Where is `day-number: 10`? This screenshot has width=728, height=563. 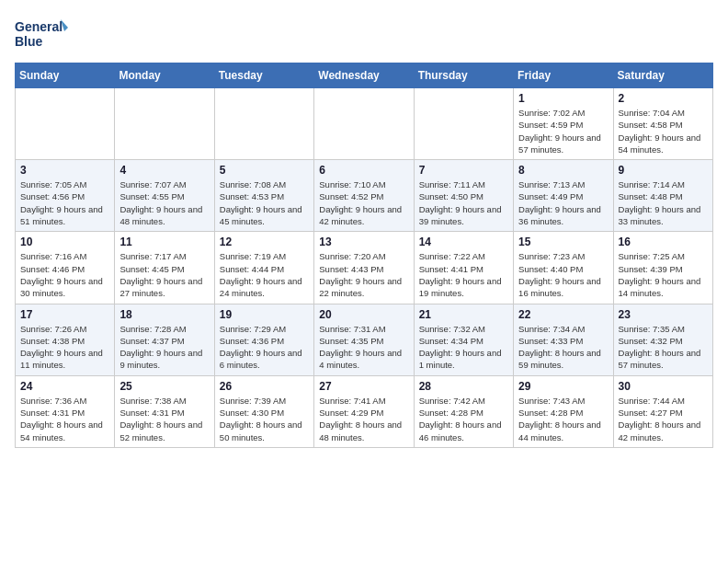
day-number: 10 is located at coordinates (64, 242).